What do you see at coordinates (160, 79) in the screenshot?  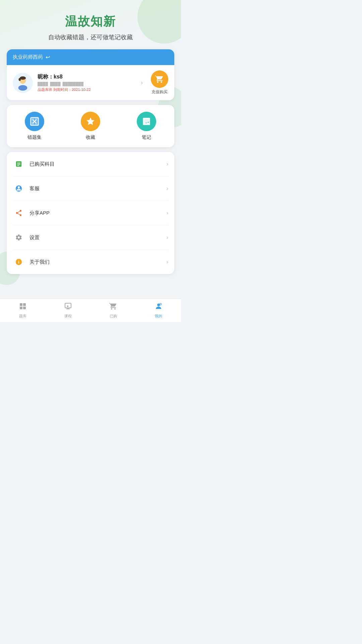 I see `cart-icon` at bounding box center [160, 79].